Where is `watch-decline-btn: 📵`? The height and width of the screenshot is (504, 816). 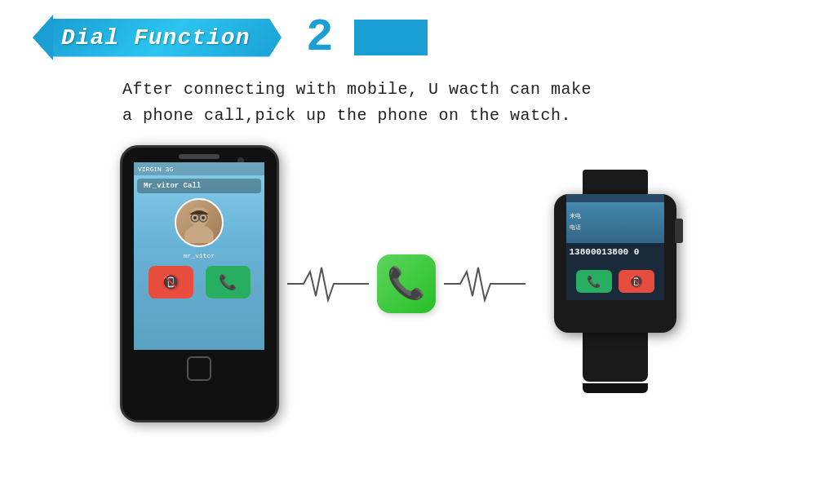
watch-decline-btn: 📵 is located at coordinates (636, 281).